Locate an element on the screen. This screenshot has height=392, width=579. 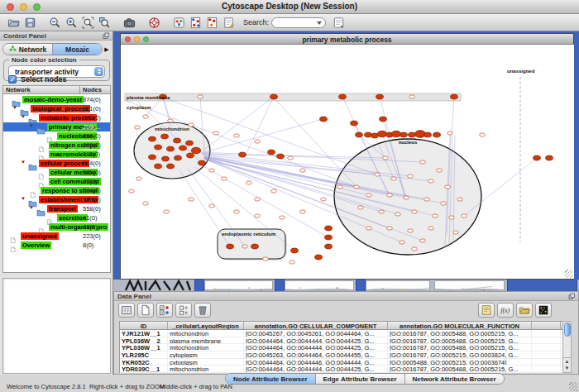
float-panel-icon is located at coordinates (106, 36).